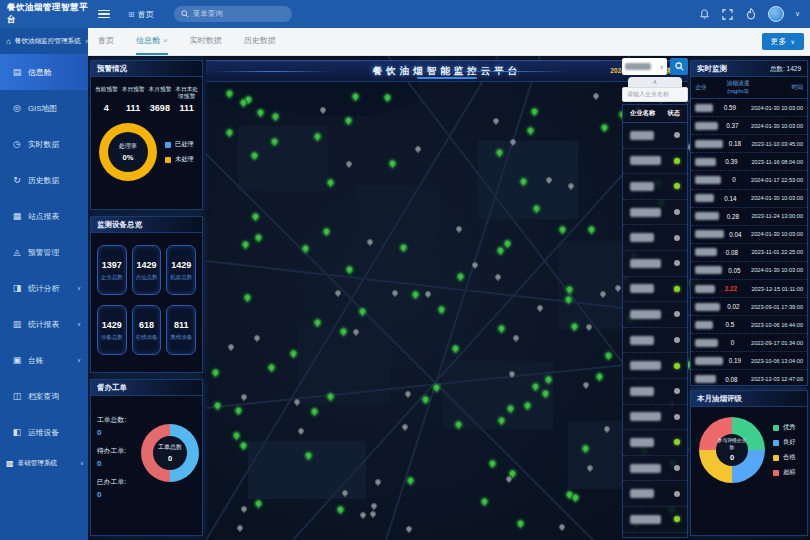 The image size is (810, 540). Describe the element at coordinates (112, 330) in the screenshot. I see `device-stat-3: 1429设备总数` at that location.